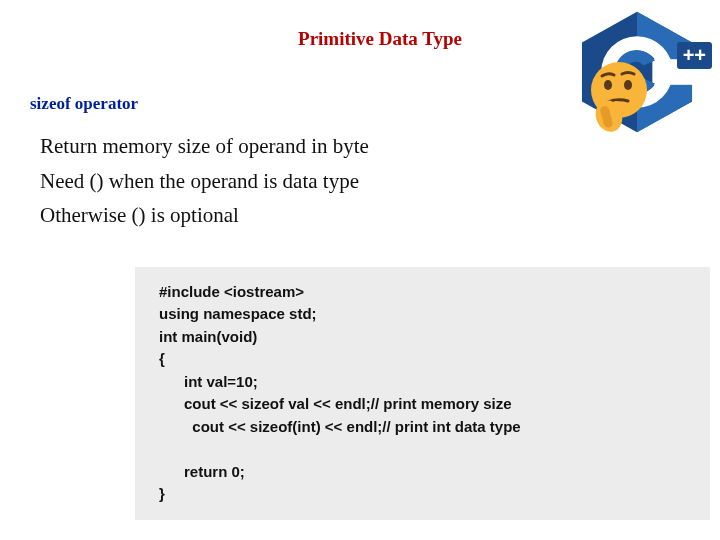 The image size is (720, 540). Describe the element at coordinates (694, 56) in the screenshot. I see `plusplus-badge: ++` at that location.